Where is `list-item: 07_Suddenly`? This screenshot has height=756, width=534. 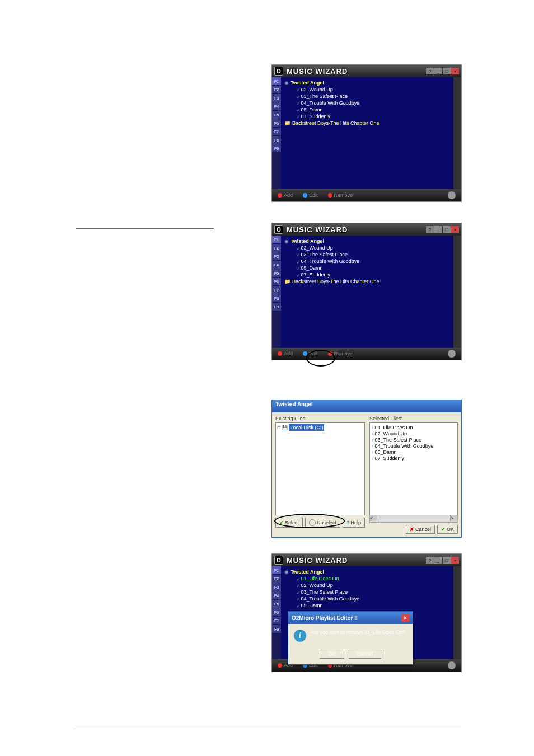
list-item: 07_Suddenly is located at coordinates (390, 458).